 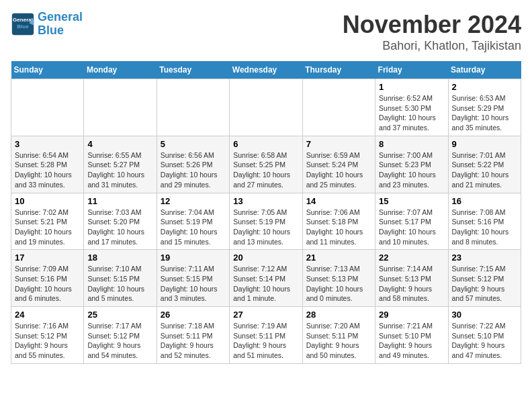 What do you see at coordinates (339, 278) in the screenshot?
I see `calendar-cell: 21Sunrise: 7:13 AM Sunset: 5:13 PM Dayli…` at bounding box center [339, 278].